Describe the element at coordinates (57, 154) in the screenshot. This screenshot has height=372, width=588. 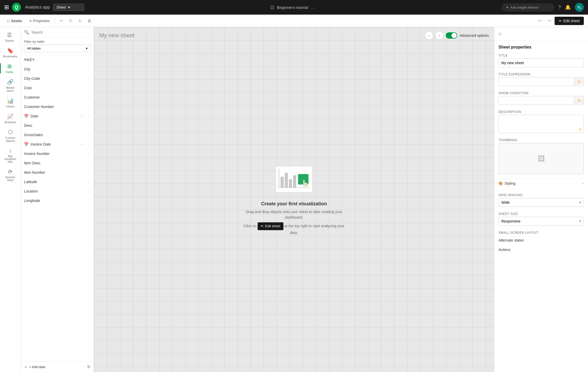
I see `field-item: Invoice Number⋮⋮` at that location.